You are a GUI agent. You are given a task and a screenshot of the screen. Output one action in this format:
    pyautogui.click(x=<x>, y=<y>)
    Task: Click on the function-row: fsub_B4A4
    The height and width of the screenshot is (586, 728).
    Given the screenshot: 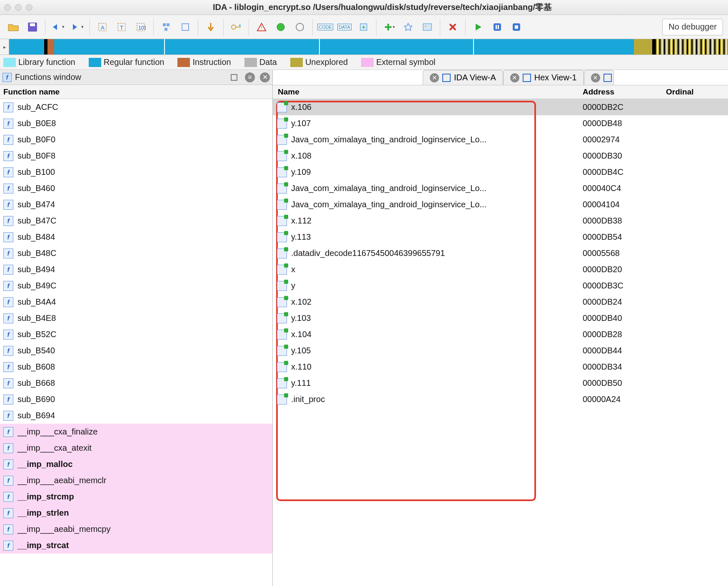 What is the action you would take?
    pyautogui.click(x=136, y=302)
    